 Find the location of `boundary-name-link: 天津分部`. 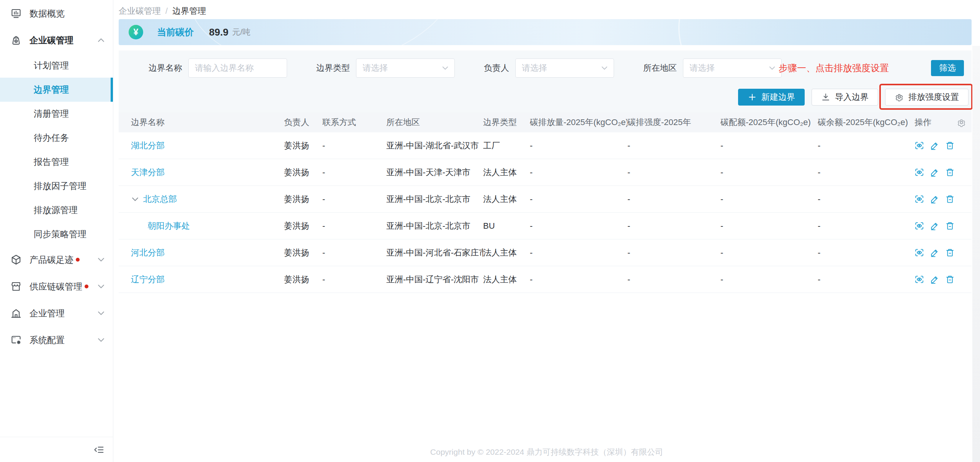

boundary-name-link: 天津分部 is located at coordinates (148, 172).